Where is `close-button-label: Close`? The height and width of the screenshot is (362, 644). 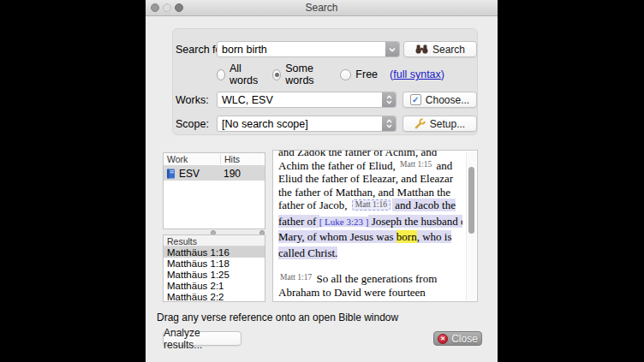 close-button-label: Close is located at coordinates (464, 339).